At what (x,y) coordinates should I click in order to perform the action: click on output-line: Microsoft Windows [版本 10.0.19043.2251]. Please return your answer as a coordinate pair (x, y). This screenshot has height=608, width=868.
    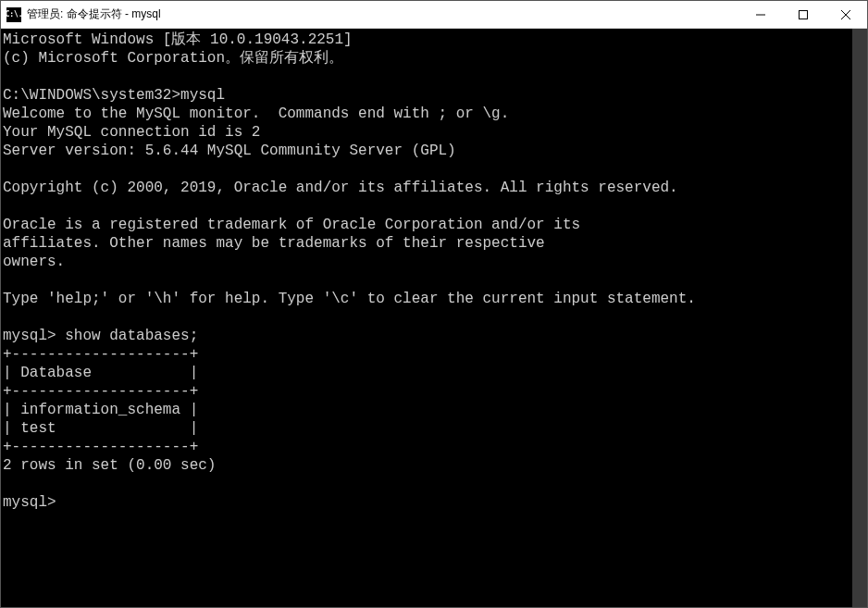
    Looking at the image, I should click on (178, 40).